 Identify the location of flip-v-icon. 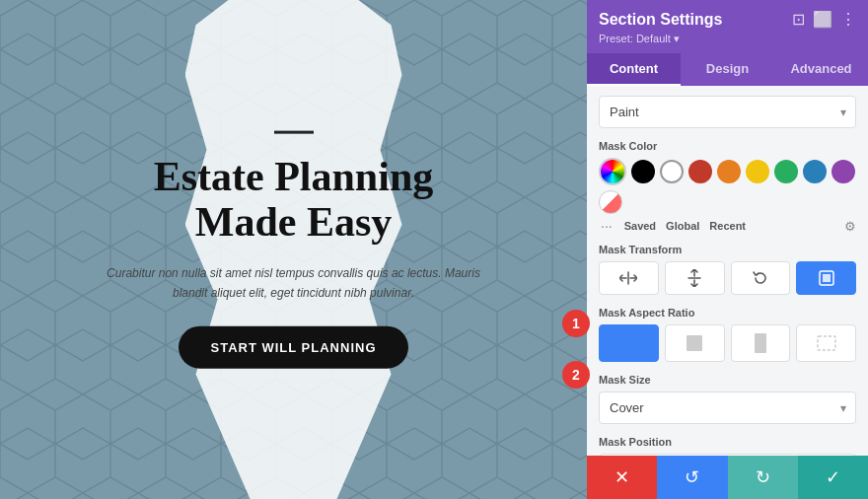
(694, 278).